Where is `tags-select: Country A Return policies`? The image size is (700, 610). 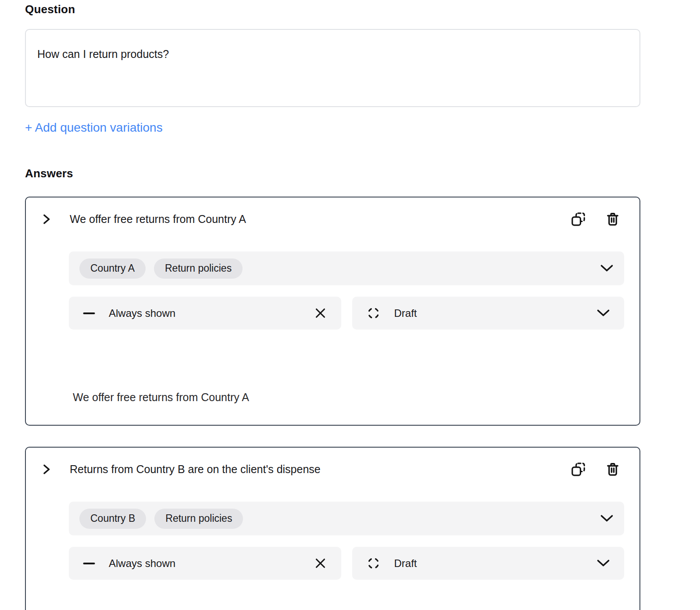 tags-select: Country A Return policies is located at coordinates (346, 269).